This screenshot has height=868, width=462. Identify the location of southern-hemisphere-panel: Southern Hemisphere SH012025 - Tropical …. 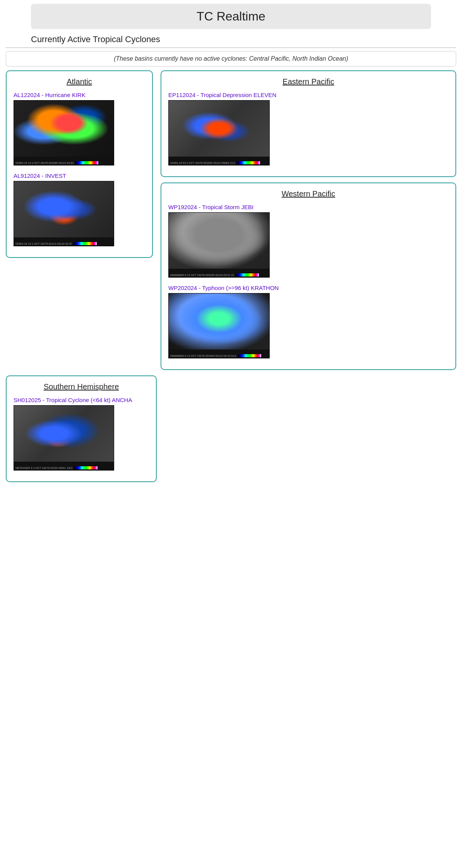
(81, 429).